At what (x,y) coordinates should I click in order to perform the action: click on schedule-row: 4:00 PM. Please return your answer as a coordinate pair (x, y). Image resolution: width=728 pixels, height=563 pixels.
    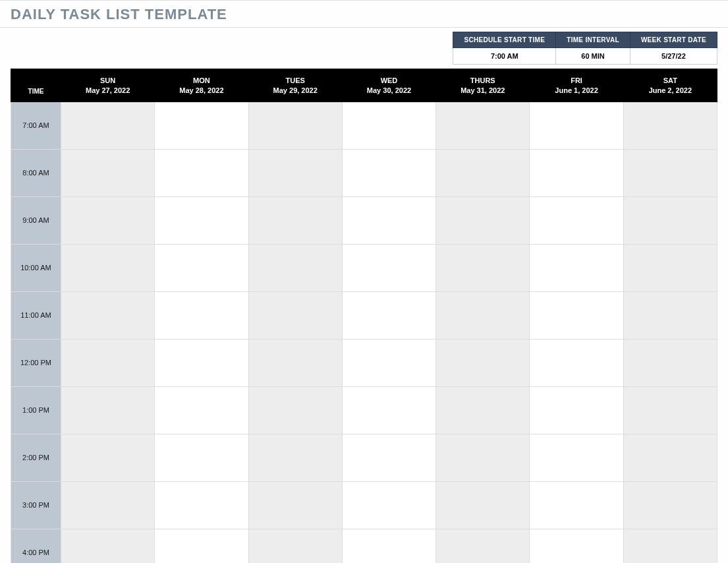
    Looking at the image, I should click on (364, 546).